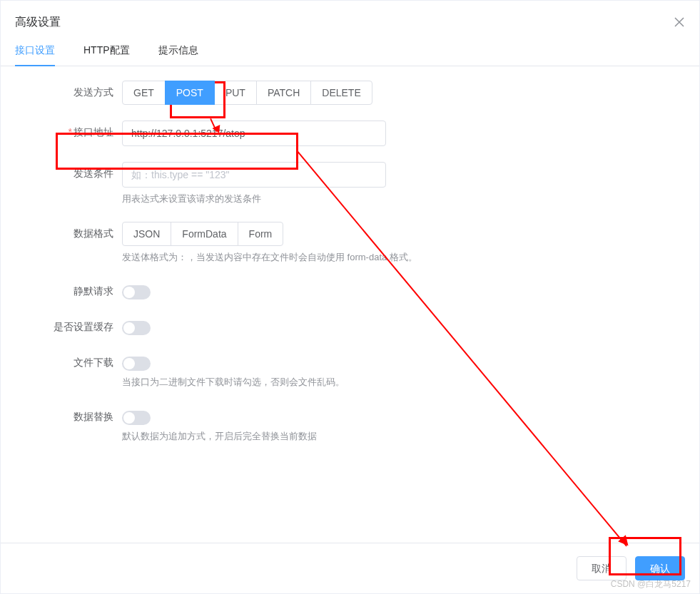  I want to click on cancel-button: 取消, so click(602, 568).